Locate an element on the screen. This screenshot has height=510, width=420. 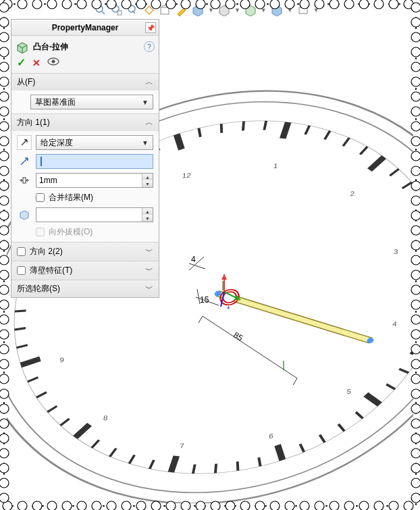
ok-button: ✓ is located at coordinates (22, 62).